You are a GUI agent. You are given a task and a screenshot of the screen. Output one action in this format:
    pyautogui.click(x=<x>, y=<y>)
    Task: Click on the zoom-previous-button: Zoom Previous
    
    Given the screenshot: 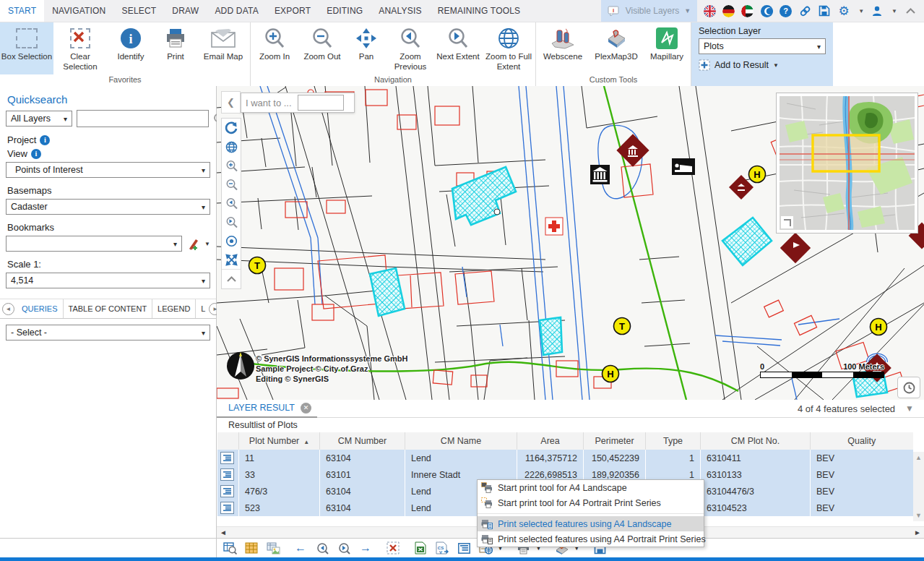 What is the action you would take?
    pyautogui.click(x=410, y=48)
    